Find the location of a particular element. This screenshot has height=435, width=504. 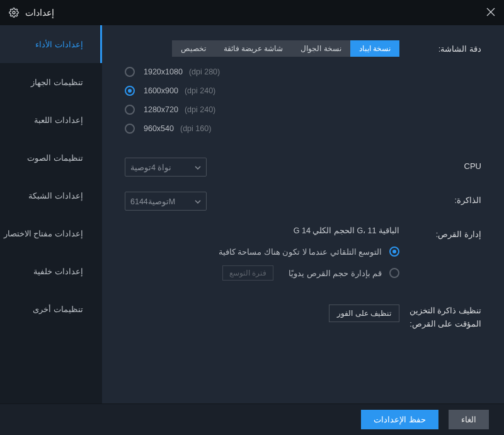

sidebar-item-shortcut: إعدادات مفتاح الاختصار is located at coordinates (51, 233).